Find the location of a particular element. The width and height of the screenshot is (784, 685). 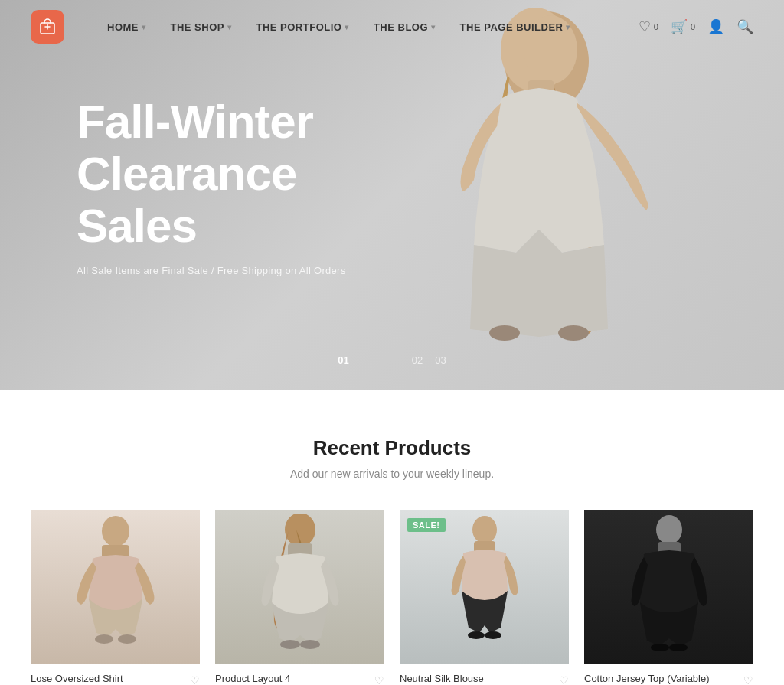

product-name-4: Cotton Jersey Top (Variable) is located at coordinates (647, 678).